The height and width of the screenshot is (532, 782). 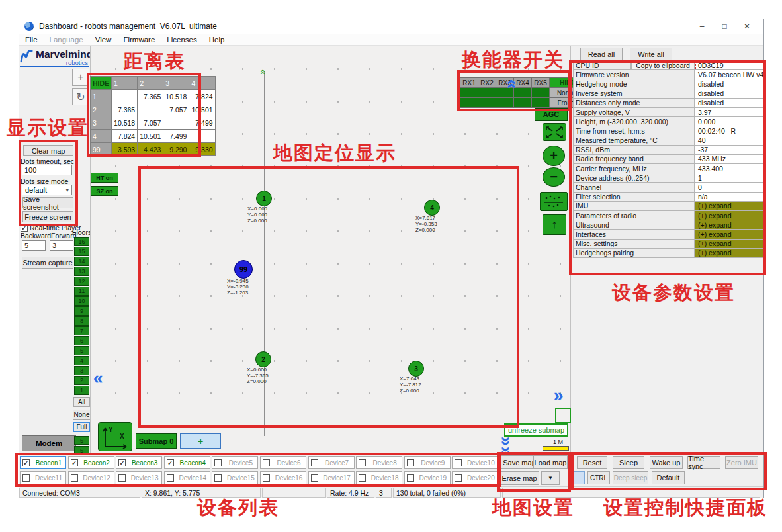 What do you see at coordinates (235, 478) in the screenshot?
I see `device-cell-device15: Device15` at bounding box center [235, 478].